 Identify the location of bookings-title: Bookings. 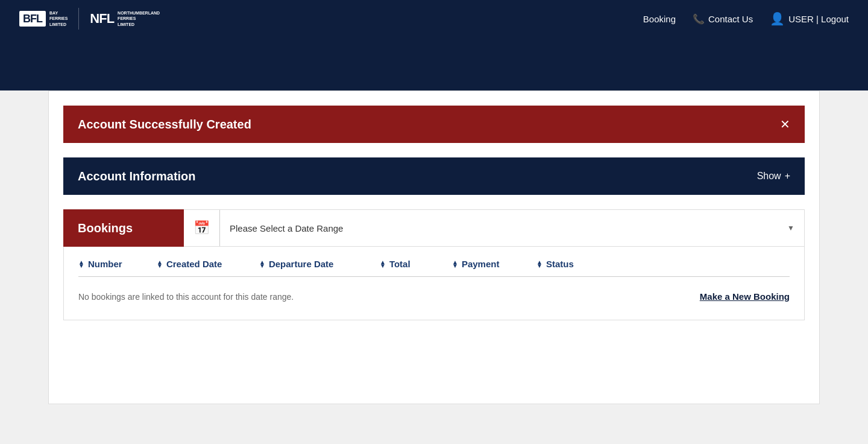
(105, 228).